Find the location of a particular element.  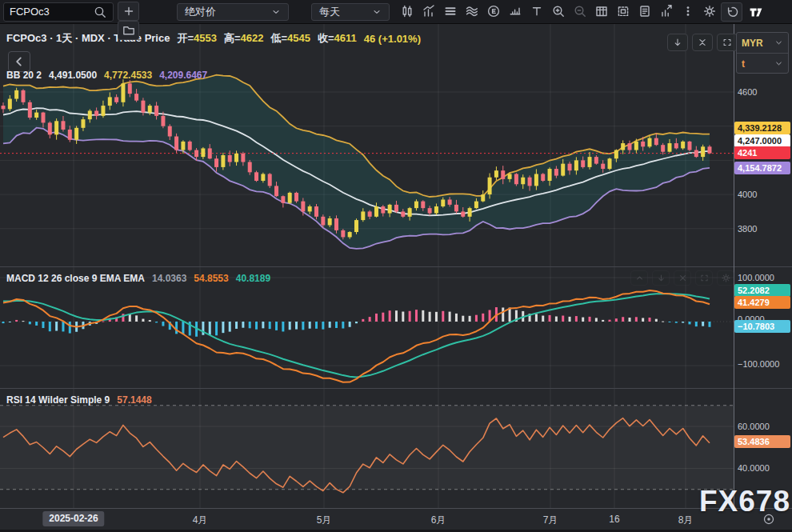

ohlc-values: 开=4553高=4622低=4545收=4611 is located at coordinates (266, 38).